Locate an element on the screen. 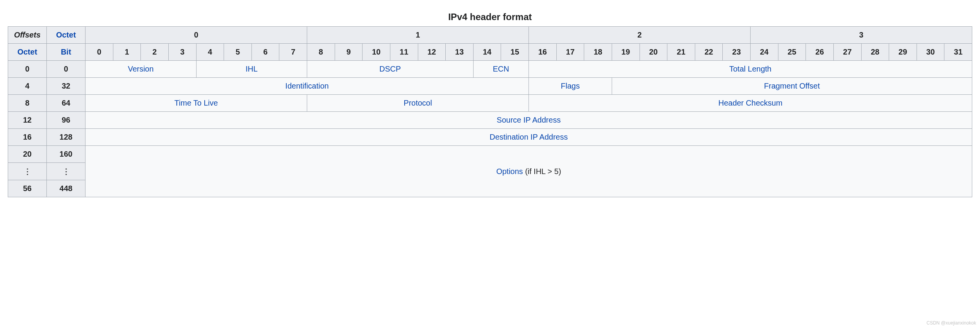 The image size is (980, 328). bit-12: 12 is located at coordinates (432, 52).